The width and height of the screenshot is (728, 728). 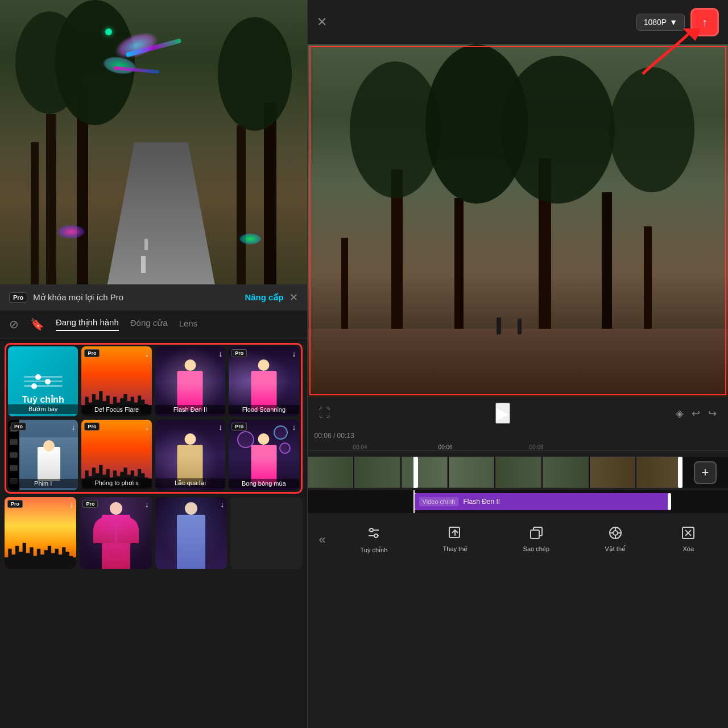 I want to click on marker-0008: 00:08, so click(x=537, y=447).